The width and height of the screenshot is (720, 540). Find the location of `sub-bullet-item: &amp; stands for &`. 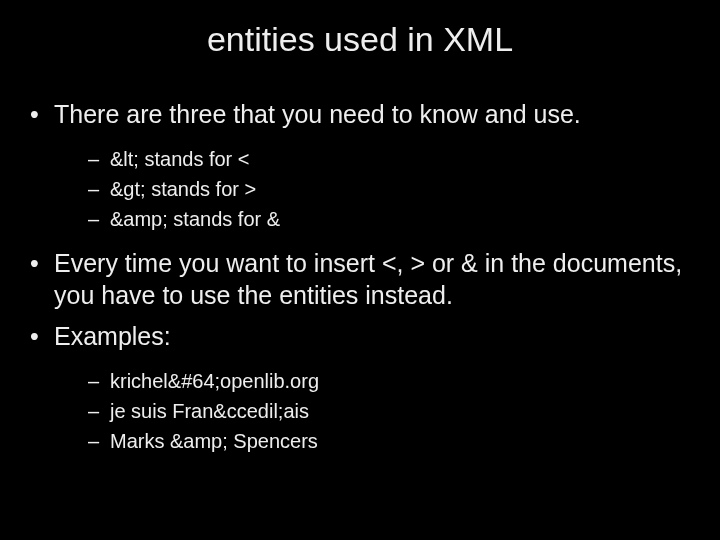

sub-bullet-item: &amp; stands for & is located at coordinates (404, 219).